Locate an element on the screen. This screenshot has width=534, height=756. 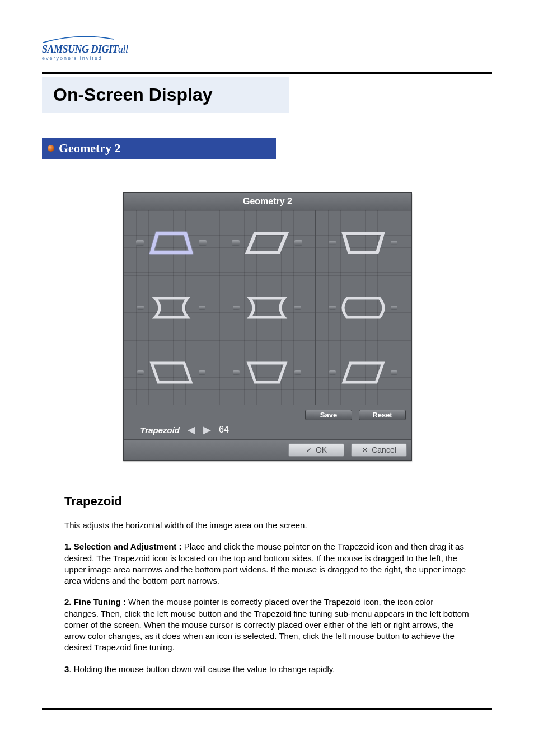
content-intro: This adjusts the horizontal width of the… is located at coordinates (267, 525).